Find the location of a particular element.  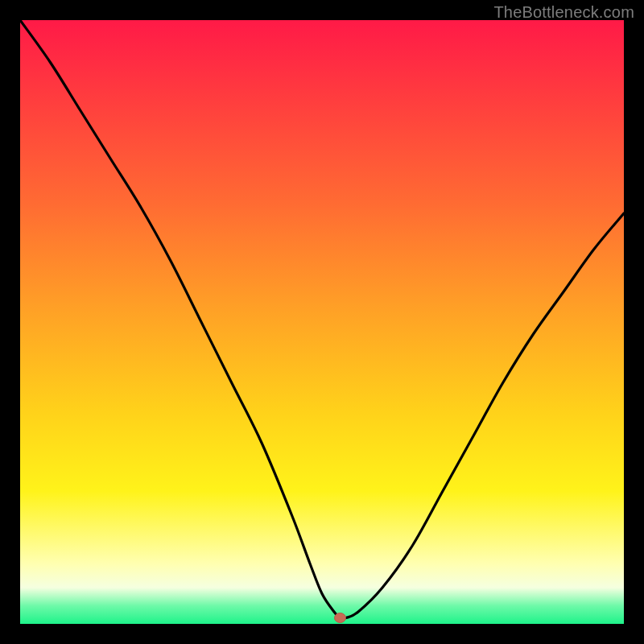

watermark-label: TheBottleneck.com is located at coordinates (564, 13).